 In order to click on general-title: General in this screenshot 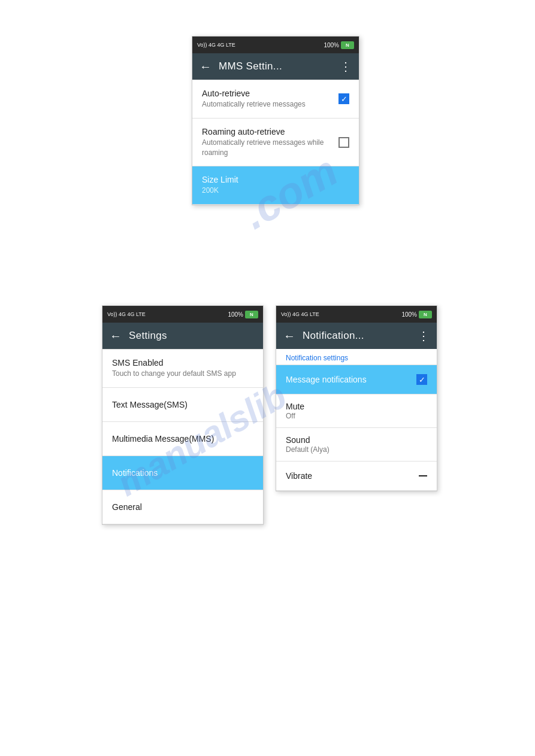, I will do `click(183, 507)`.